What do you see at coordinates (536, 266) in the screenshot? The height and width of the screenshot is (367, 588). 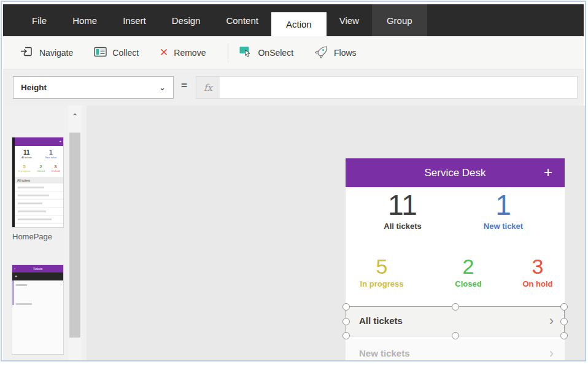 I see `stat-on-hold-value: 3` at bounding box center [536, 266].